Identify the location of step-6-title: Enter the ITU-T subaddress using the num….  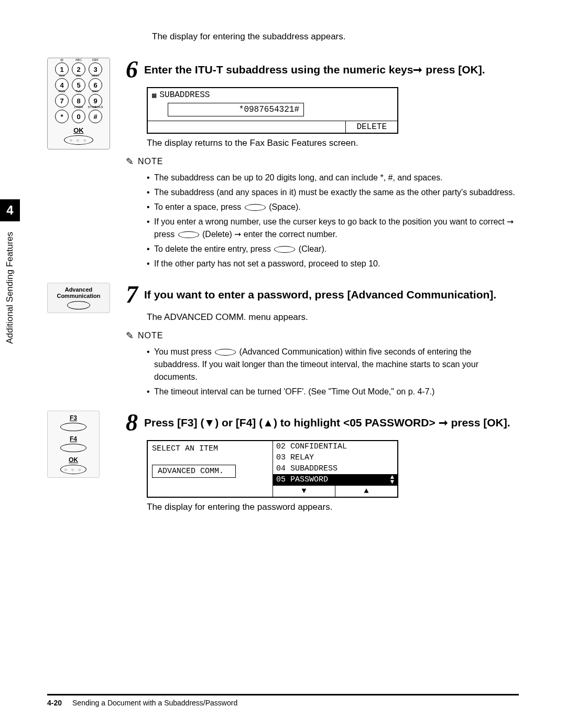
(314, 67).